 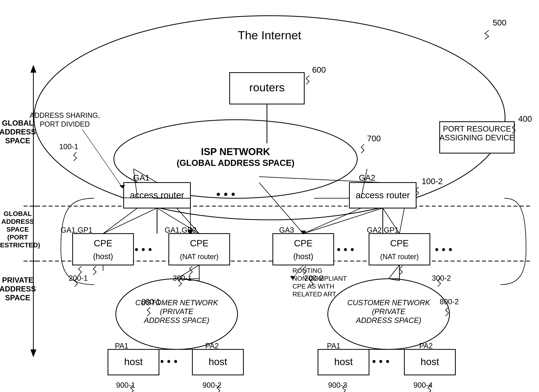 I want to click on dots-access: • • •, so click(x=226, y=194).